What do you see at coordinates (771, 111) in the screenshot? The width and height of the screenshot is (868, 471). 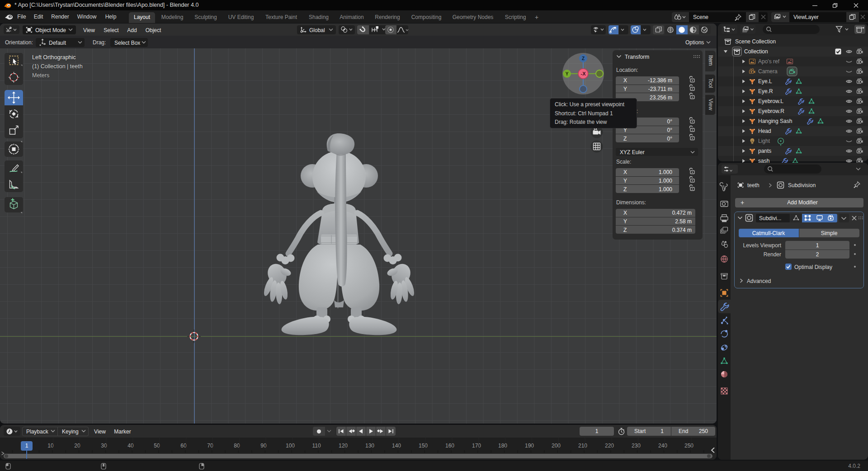 I see `svg-text: Eyebrow.R` at bounding box center [771, 111].